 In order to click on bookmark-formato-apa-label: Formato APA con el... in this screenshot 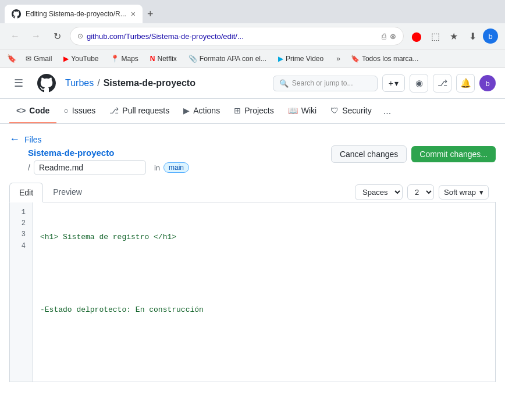, I will do `click(233, 59)`.